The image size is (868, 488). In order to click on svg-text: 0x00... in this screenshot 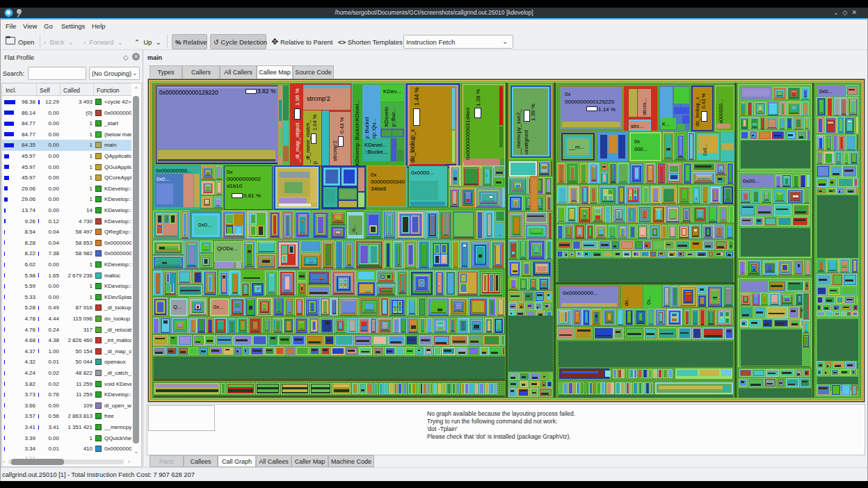, I will do `click(751, 181)`.